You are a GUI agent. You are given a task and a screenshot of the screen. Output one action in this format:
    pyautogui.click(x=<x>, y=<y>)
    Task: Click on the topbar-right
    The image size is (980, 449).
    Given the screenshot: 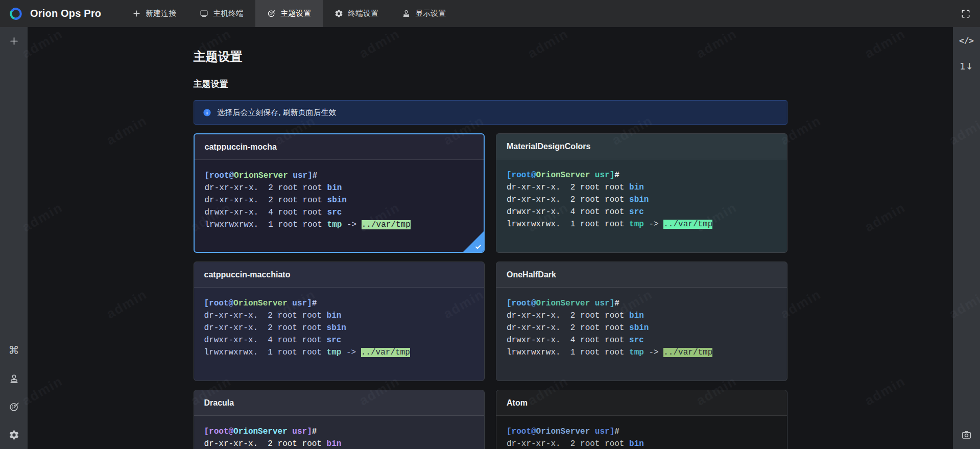 What is the action you would take?
    pyautogui.click(x=969, y=13)
    